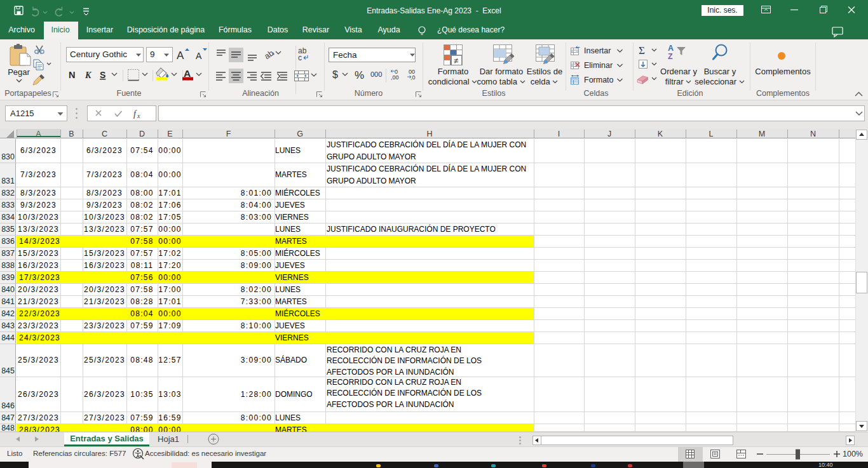 The image size is (868, 468). Describe the element at coordinates (642, 51) in the screenshot. I see `svg-text: Σ` at that location.